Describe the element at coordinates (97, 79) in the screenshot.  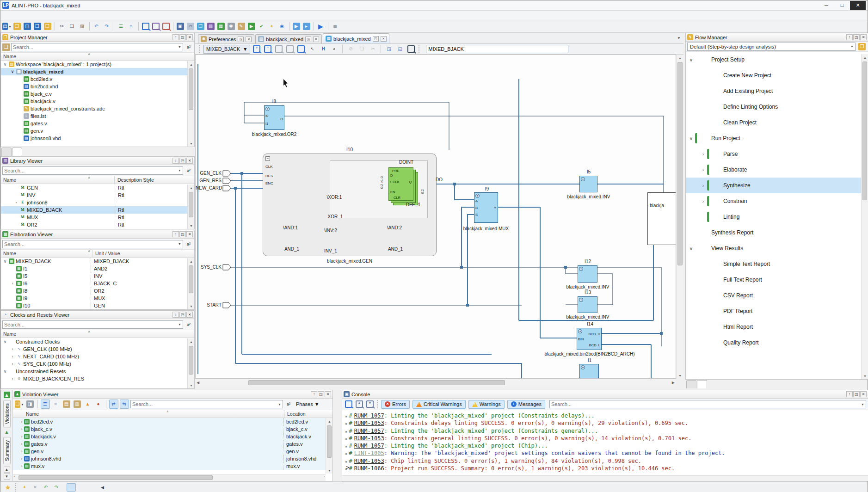
I see `tree-row: ▤ bcd2led.v` at that location.